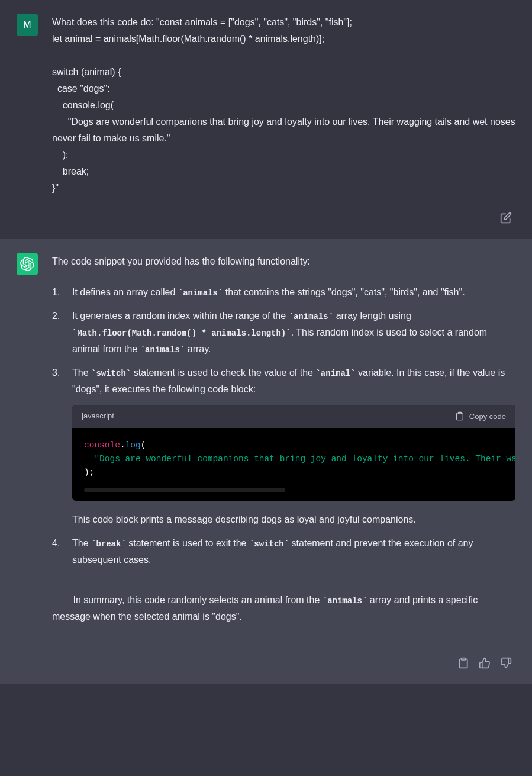  What do you see at coordinates (27, 264) in the screenshot?
I see `assistant-avatar` at bounding box center [27, 264].